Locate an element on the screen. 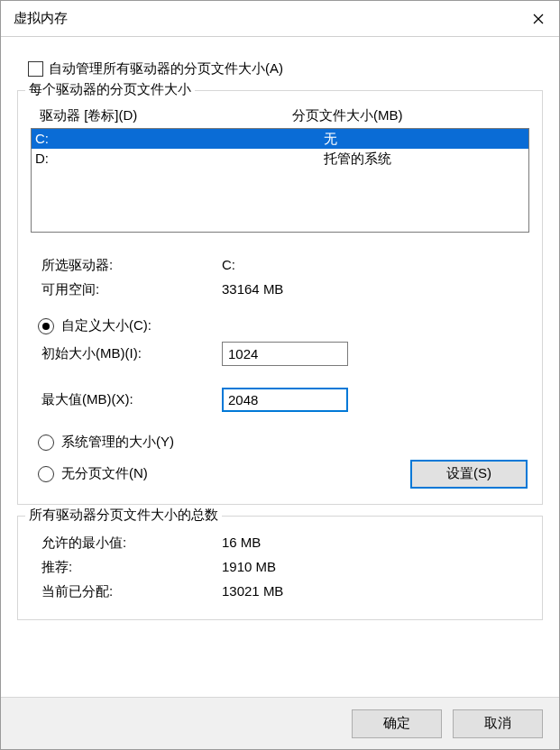 The width and height of the screenshot is (560, 750). max-size-row: 最大值(MB)(X): is located at coordinates (285, 400).